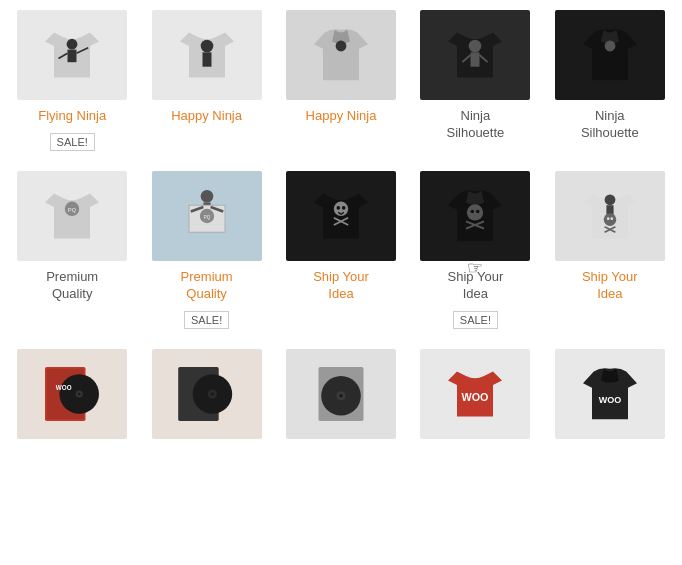 The image size is (682, 565). Describe the element at coordinates (72, 116) in the screenshot. I see `product-name: Flying Ninja` at that location.